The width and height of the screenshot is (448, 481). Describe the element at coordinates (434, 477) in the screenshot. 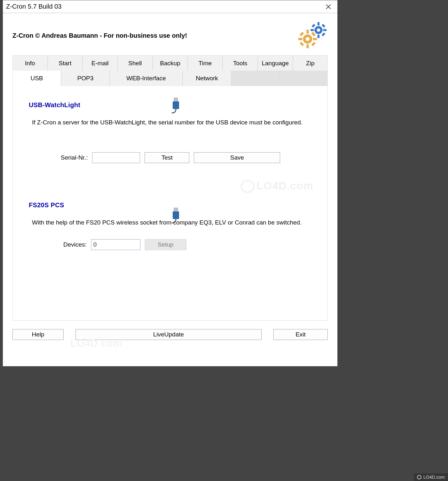

I see `badge-text: LO4D.com` at that location.